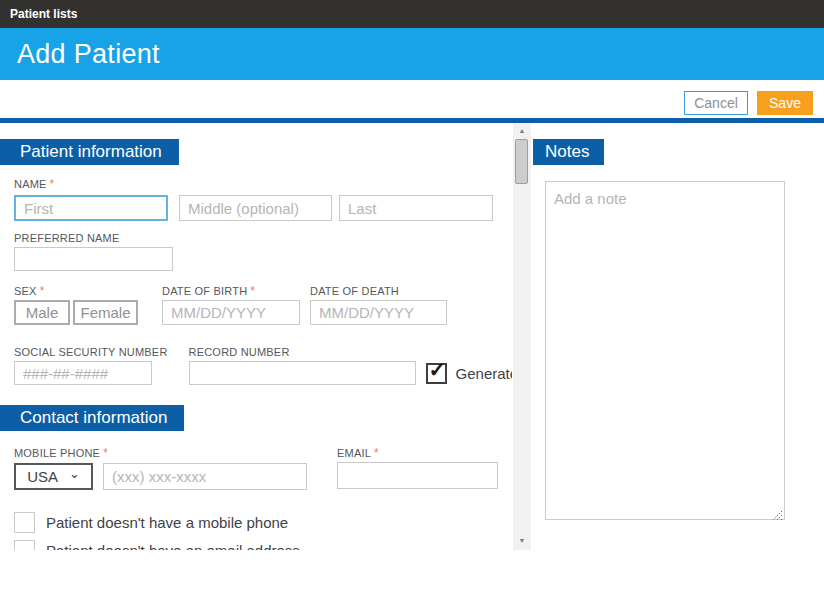 This screenshot has width=824, height=591. What do you see at coordinates (412, 99) in the screenshot?
I see `toolbar: Cancel Save` at bounding box center [412, 99].